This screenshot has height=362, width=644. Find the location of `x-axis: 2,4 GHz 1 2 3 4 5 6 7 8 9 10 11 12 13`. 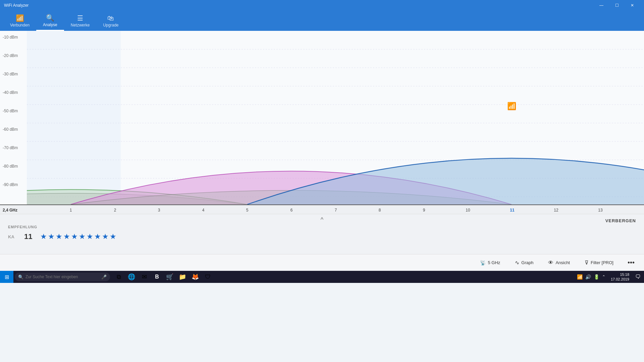

x-axis: 2,4 GHz 1 2 3 4 5 6 7 8 9 10 11 12 13 is located at coordinates (322, 209).